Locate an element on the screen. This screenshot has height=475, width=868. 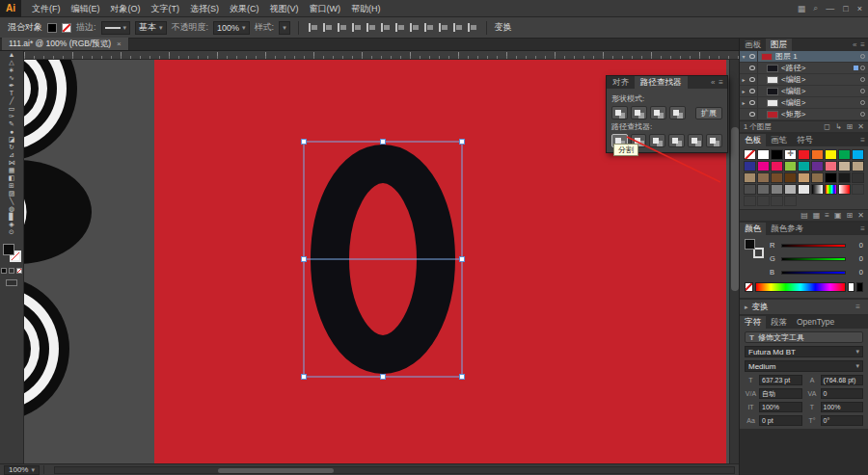
screen-mode-button is located at coordinates (12, 283).